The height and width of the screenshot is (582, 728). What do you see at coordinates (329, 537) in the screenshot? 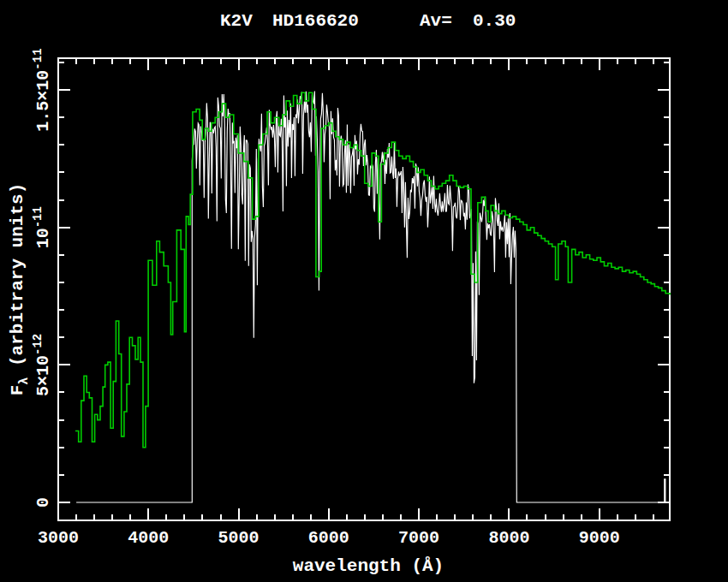
I see `x-tick-label: 6000` at bounding box center [329, 537].